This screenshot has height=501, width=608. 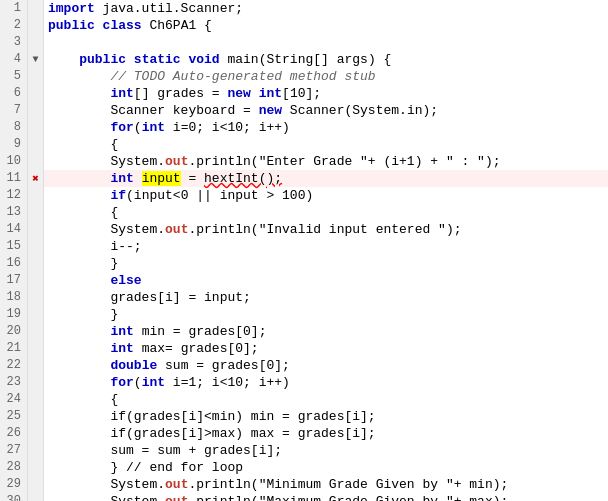 I want to click on code-line: 25 if(grades[i]<min) min = grades[i];, so click(x=304, y=416).